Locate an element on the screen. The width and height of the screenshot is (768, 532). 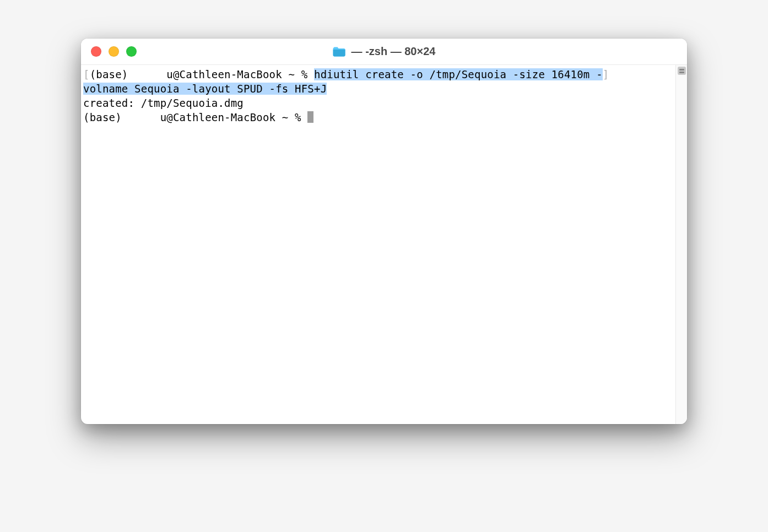
scroll-thumb-icon is located at coordinates (682, 70).